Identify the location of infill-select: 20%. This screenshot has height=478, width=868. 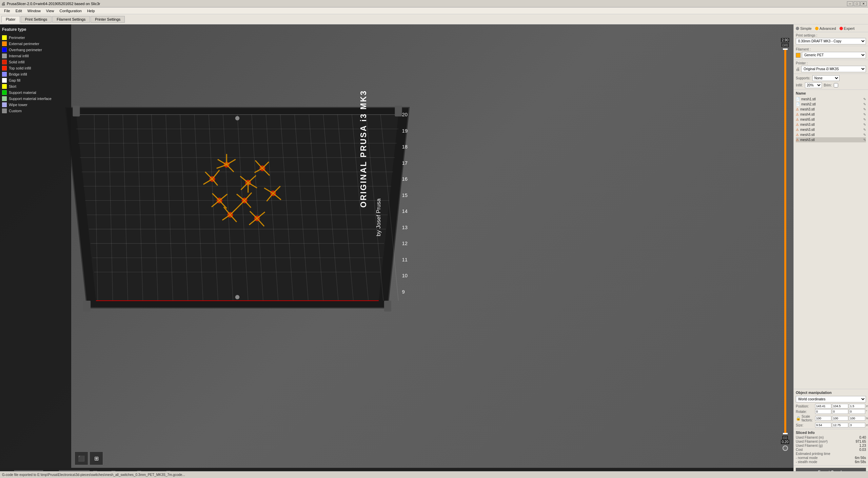
(813, 85).